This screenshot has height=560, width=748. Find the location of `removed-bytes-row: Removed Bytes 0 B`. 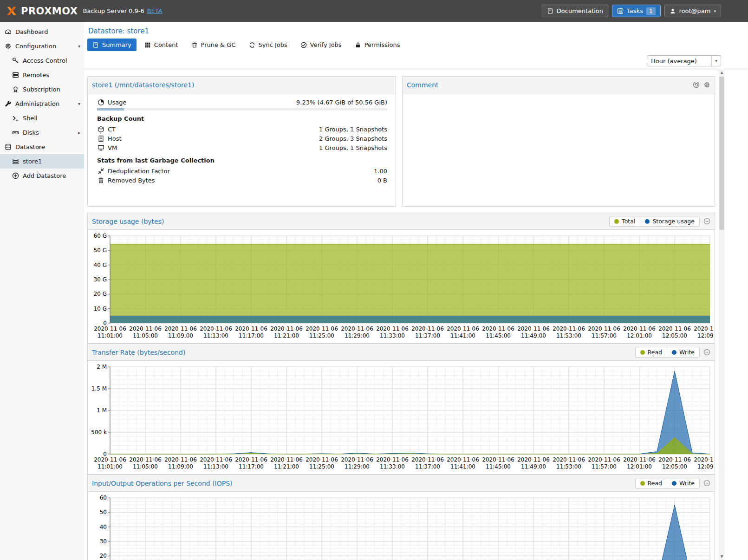

removed-bytes-row: Removed Bytes 0 B is located at coordinates (242, 180).